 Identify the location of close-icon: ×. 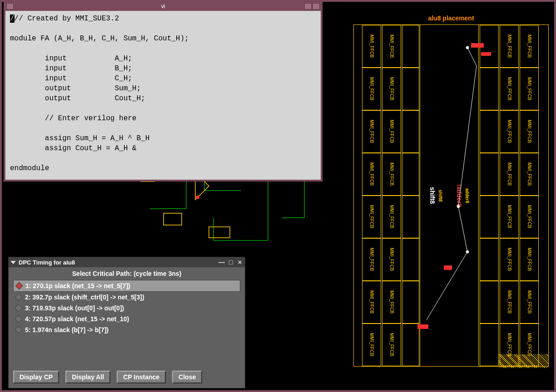
(240, 262).